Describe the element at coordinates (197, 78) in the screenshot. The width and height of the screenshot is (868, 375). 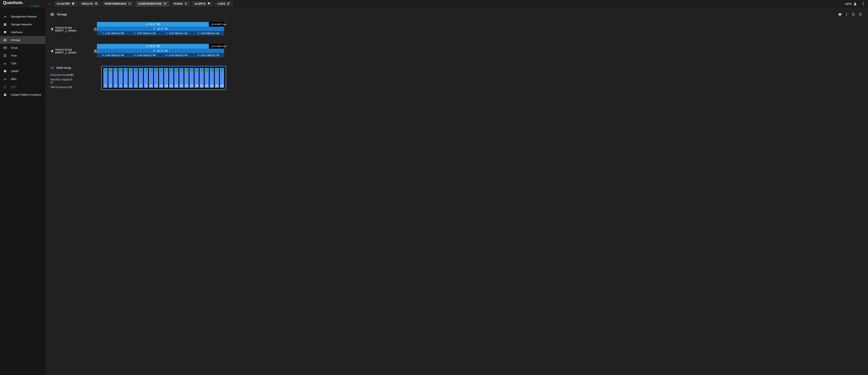
I see `drive-slot: 19` at that location.